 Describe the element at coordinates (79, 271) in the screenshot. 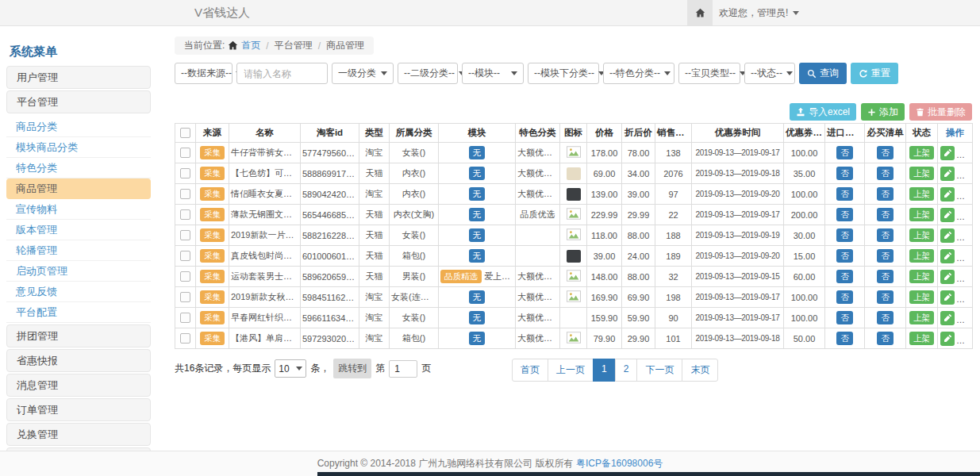

I see `sidebar-subitem: 启动页管理` at that location.